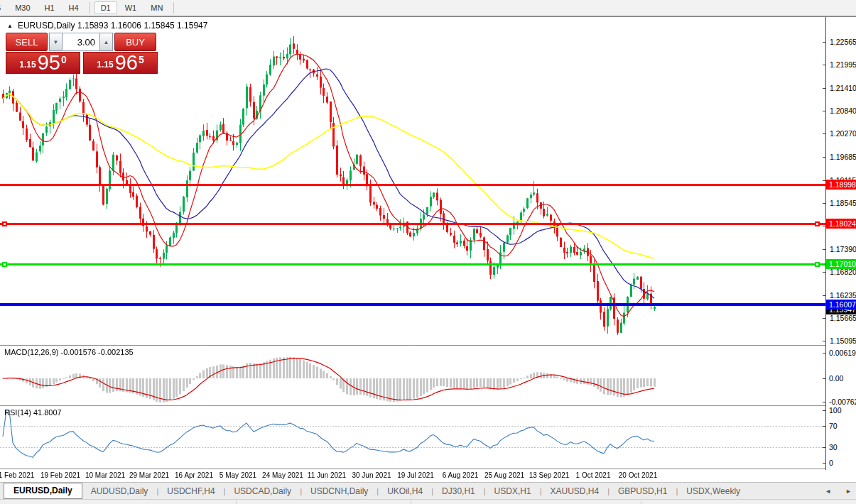 The width and height of the screenshot is (856, 504). What do you see at coordinates (143, 26) in the screenshot?
I see `chart-ohlc-values: 1.15893 1.16006 1.15845 1.15947` at bounding box center [143, 26].